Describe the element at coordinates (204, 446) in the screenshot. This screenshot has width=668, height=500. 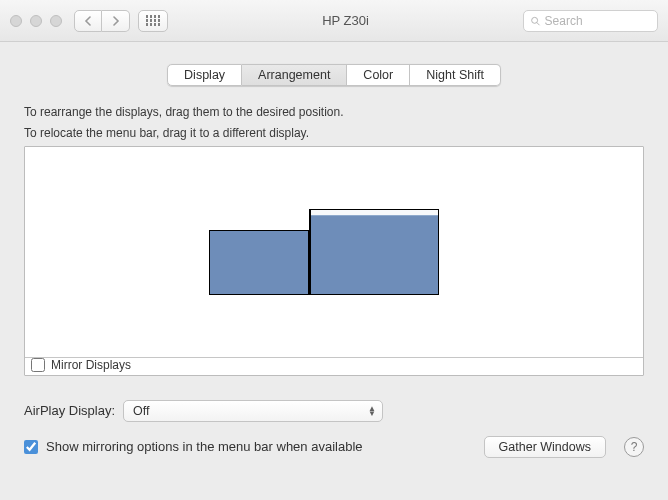
I see `show-mirroring-label: Show mirroring options in the menu bar w…` at that location.